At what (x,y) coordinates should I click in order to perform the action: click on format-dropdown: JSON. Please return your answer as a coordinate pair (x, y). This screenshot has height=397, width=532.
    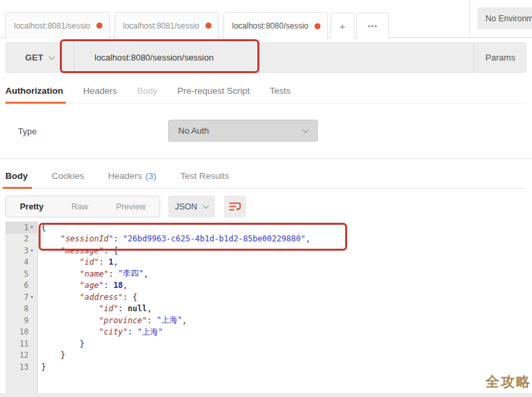
    Looking at the image, I should click on (192, 206).